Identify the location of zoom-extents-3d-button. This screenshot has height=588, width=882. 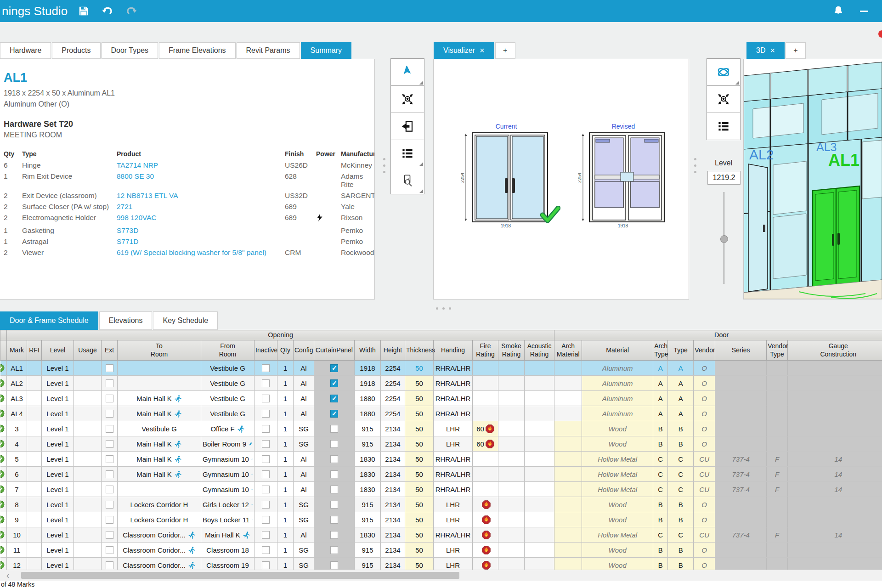
(724, 99).